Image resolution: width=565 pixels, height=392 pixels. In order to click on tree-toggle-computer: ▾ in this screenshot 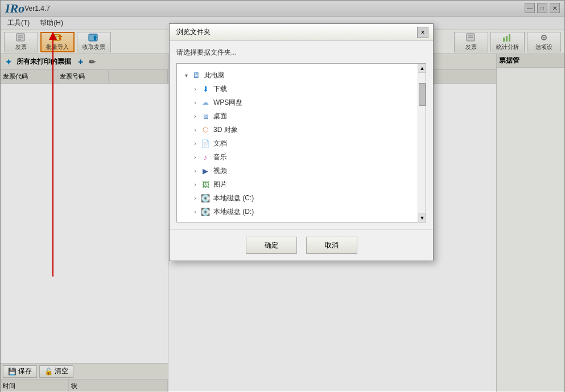, I will do `click(186, 75)`.